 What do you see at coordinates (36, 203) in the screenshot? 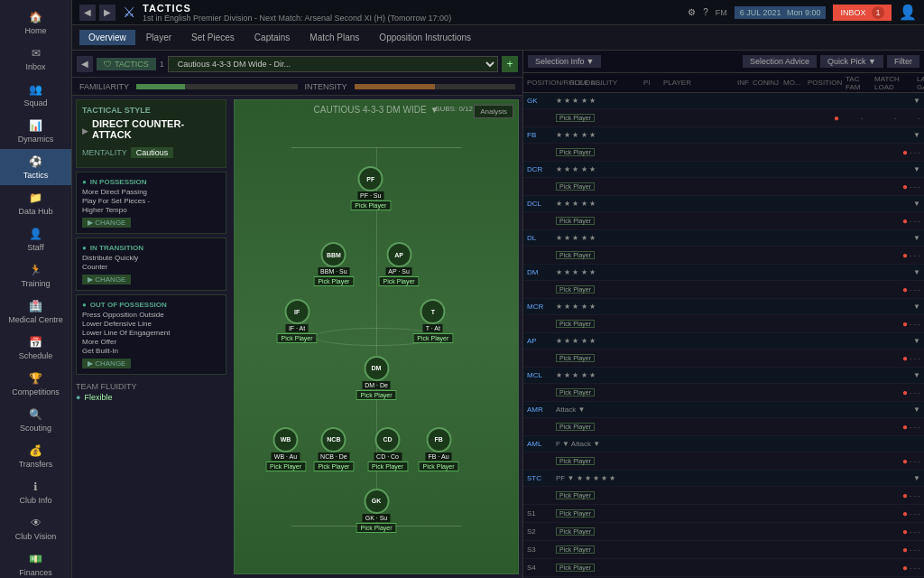
I see `sidebar-item-datahub: 📁 Data Hub` at bounding box center [36, 203].